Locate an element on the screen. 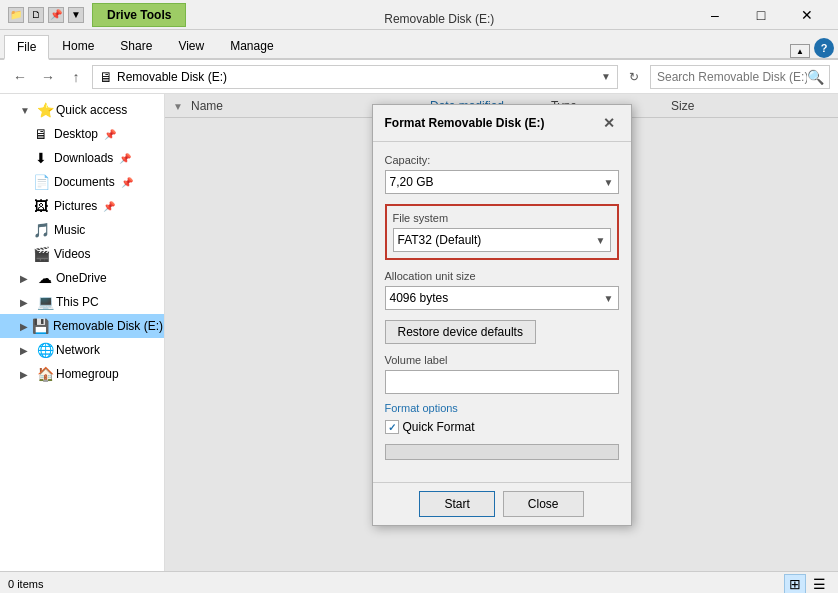 Image resolution: width=838 pixels, height=593 pixels. videos-icon: 🎬 is located at coordinates (41, 254).